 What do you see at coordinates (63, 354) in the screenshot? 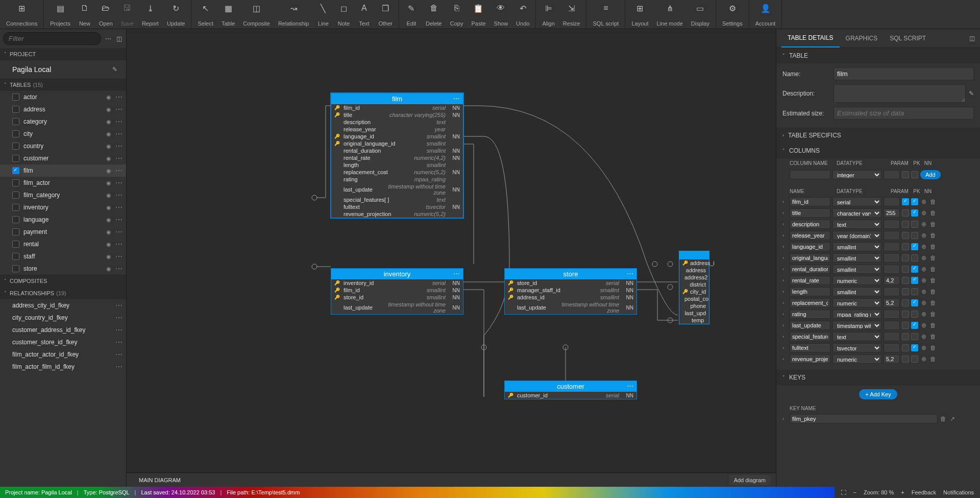
I see `rel-item: film_actor_actor_id_fkey⋯` at bounding box center [63, 354].